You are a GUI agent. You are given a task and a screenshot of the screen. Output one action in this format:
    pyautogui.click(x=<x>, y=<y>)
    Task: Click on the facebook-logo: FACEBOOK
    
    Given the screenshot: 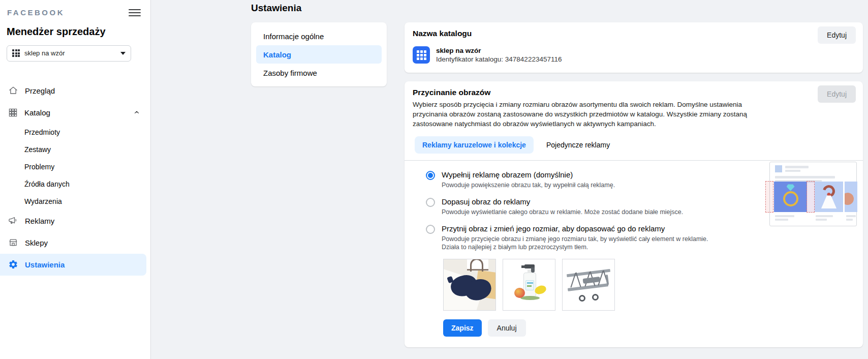 What is the action you would take?
    pyautogui.click(x=36, y=12)
    